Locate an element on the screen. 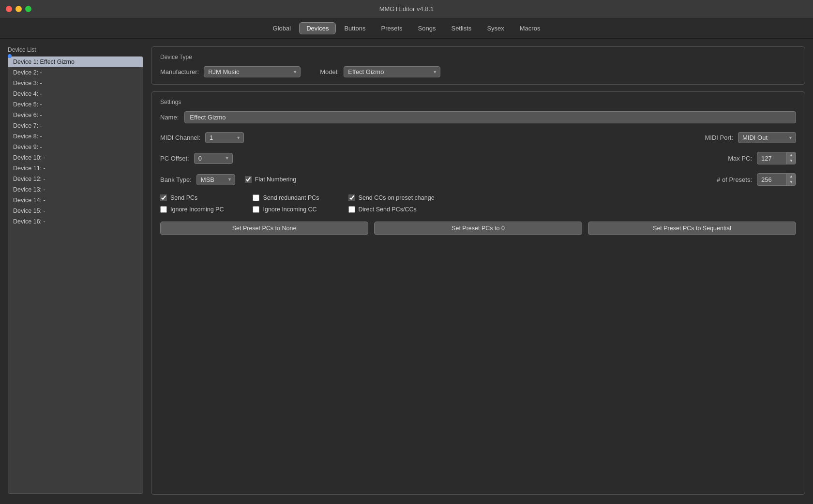 This screenshot has width=813, height=504. tab-presets: Presets is located at coordinates (392, 28).